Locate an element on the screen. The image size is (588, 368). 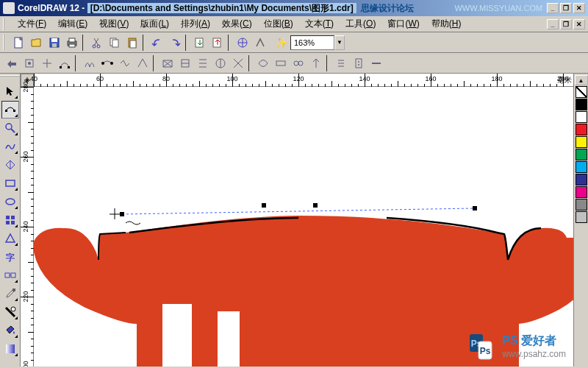
swatch-#00aeef is located at coordinates (581, 167).